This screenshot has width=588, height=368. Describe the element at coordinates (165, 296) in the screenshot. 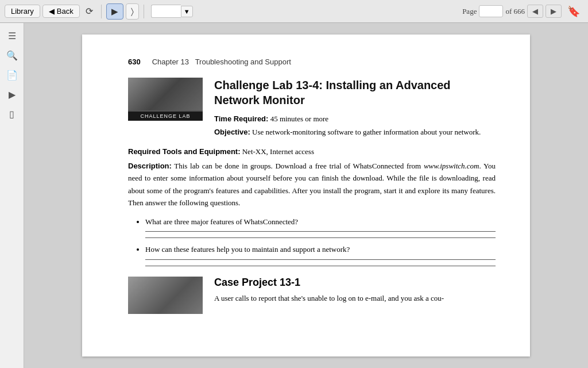

I see `case-image` at that location.